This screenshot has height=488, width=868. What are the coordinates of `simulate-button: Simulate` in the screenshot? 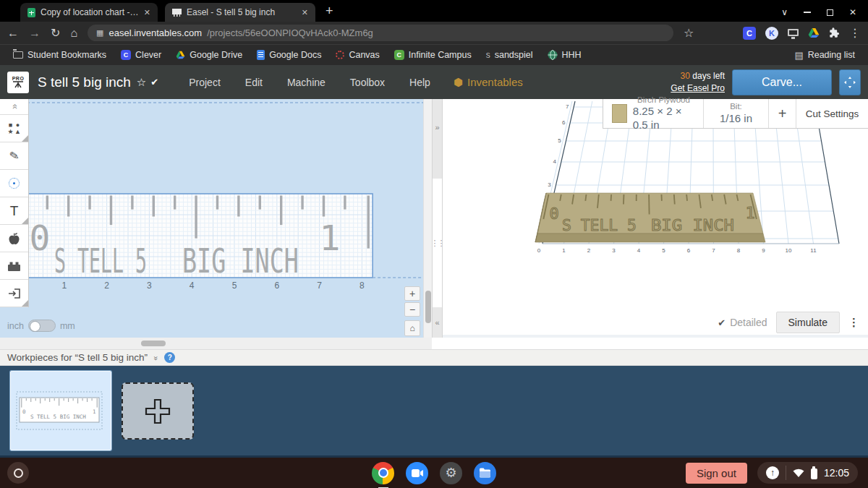 It's located at (808, 322).